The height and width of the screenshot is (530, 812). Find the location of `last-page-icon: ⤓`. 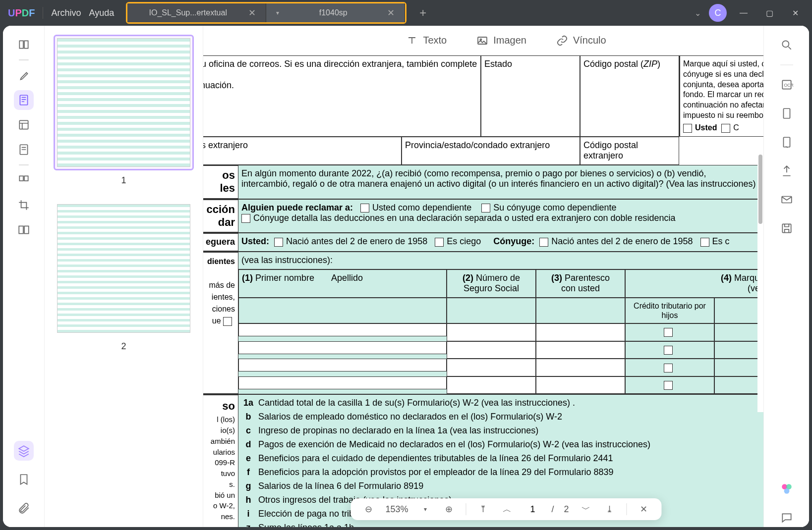

last-page-icon: ⤓ is located at coordinates (610, 509).